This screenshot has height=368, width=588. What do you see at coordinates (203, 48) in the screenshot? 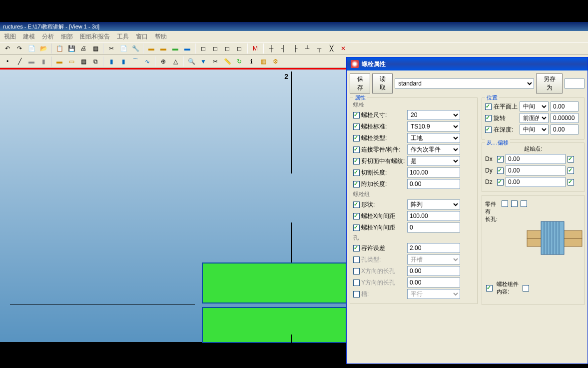
I see `shape1-icon: ◻` at bounding box center [203, 48].